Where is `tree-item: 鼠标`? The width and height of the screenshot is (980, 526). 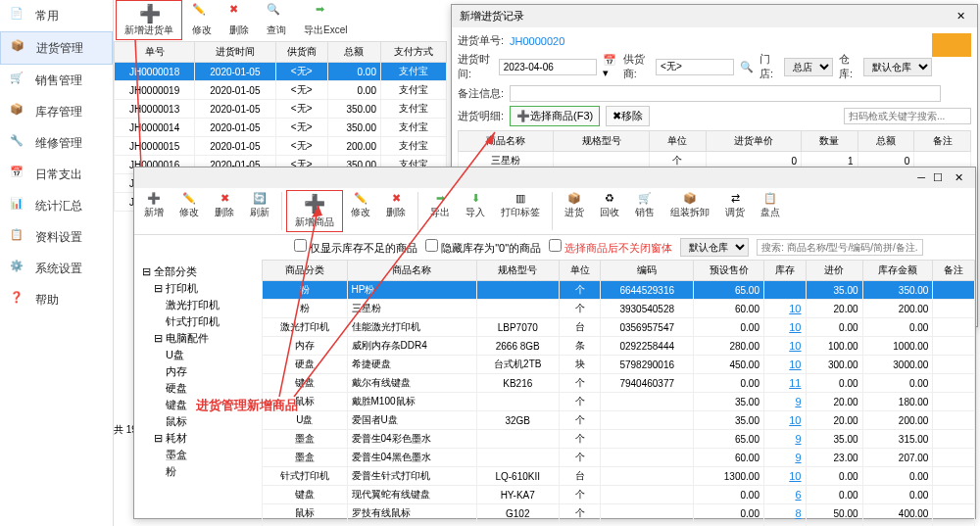 tree-item: 鼠标 is located at coordinates (198, 421).